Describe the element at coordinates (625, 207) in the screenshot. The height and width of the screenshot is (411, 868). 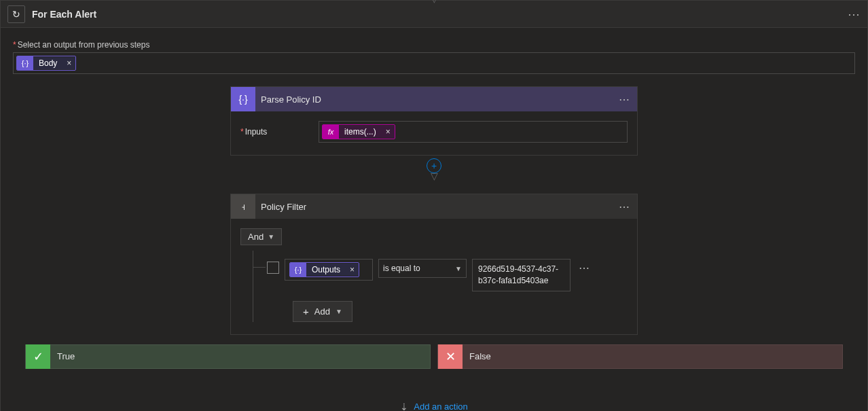
I see `policy-filter-menu-icon: ⋯` at that location.